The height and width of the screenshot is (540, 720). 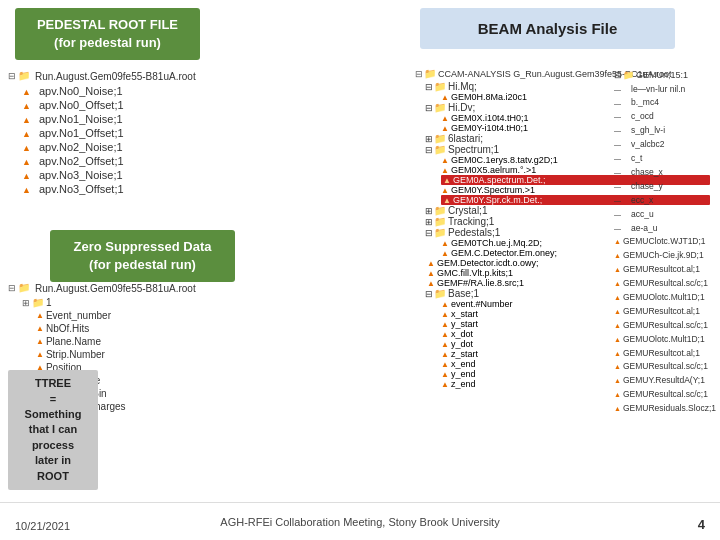 I want to click on leaf-orange-7: ▲, so click(x=445, y=190).